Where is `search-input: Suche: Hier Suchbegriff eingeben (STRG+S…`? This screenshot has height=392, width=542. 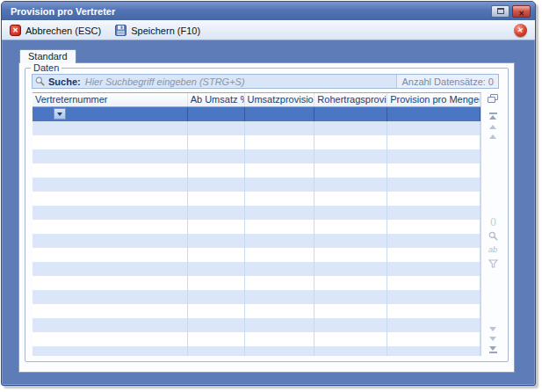
search-input: Suche: Hier Suchbegriff eingeben (STRG+S… is located at coordinates (265, 81).